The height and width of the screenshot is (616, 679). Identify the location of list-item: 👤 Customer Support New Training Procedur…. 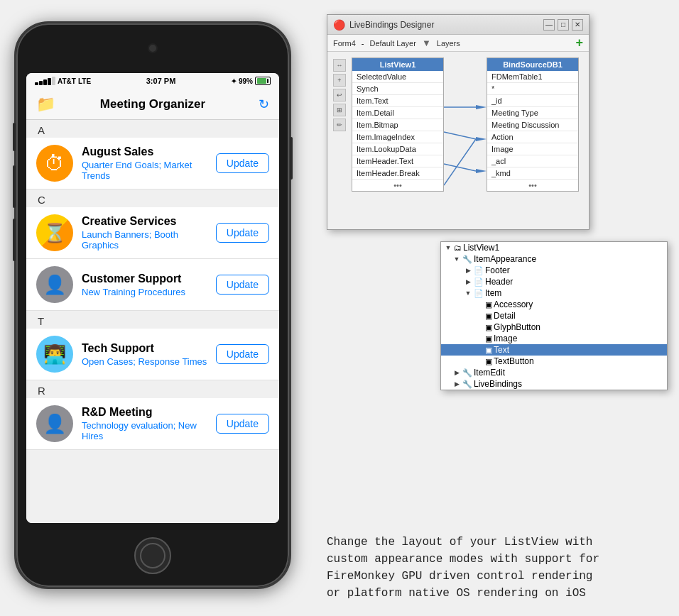
(153, 285).